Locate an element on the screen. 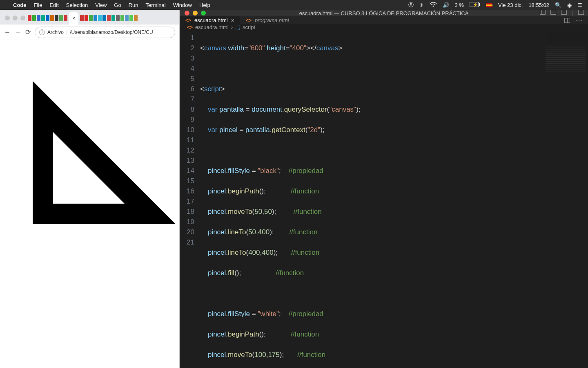 The height and width of the screenshot is (368, 588). window-title: escuadra.html — CURSO 3 LÓGICA DE PROGRA… is located at coordinates (384, 13).